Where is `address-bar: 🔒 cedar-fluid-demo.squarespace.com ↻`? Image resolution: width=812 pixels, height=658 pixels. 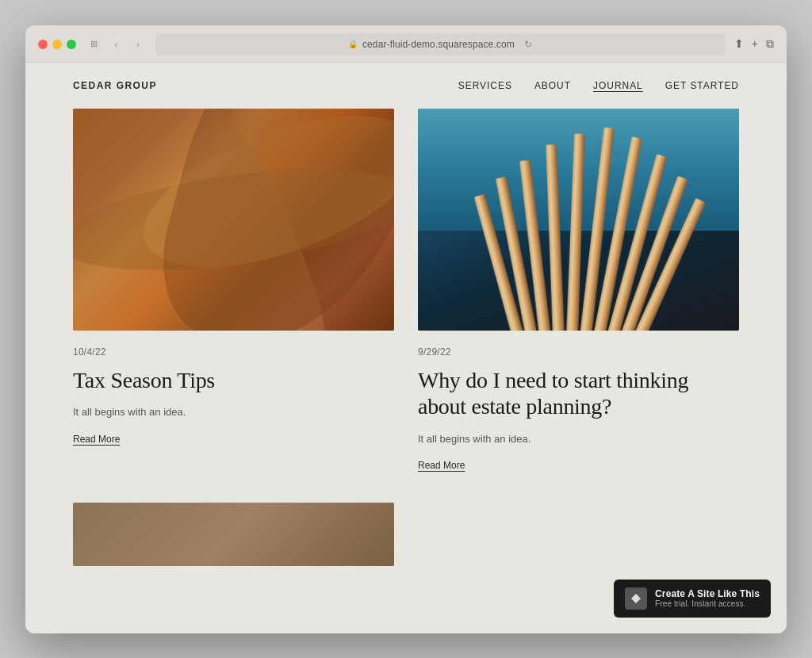 address-bar: 🔒 cedar-fluid-demo.squarespace.com ↻ is located at coordinates (440, 44).